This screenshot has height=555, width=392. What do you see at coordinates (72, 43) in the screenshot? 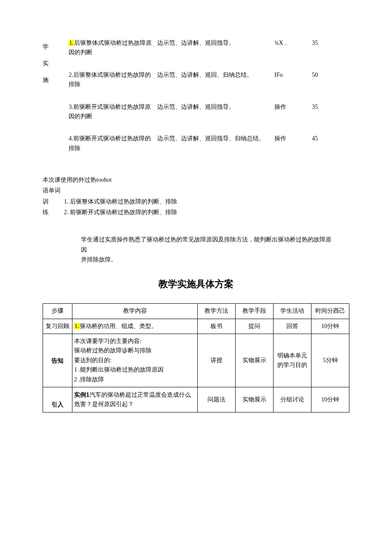
I see `highlight-num-1: 1.` at bounding box center [72, 43].